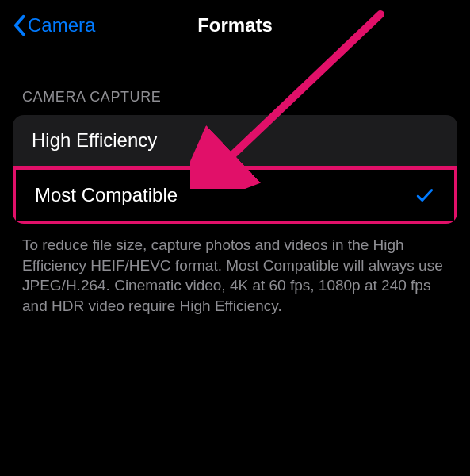 The image size is (470, 476). Describe the element at coordinates (235, 195) in the screenshot. I see `option-most-compatible: Most Compatible` at that location.